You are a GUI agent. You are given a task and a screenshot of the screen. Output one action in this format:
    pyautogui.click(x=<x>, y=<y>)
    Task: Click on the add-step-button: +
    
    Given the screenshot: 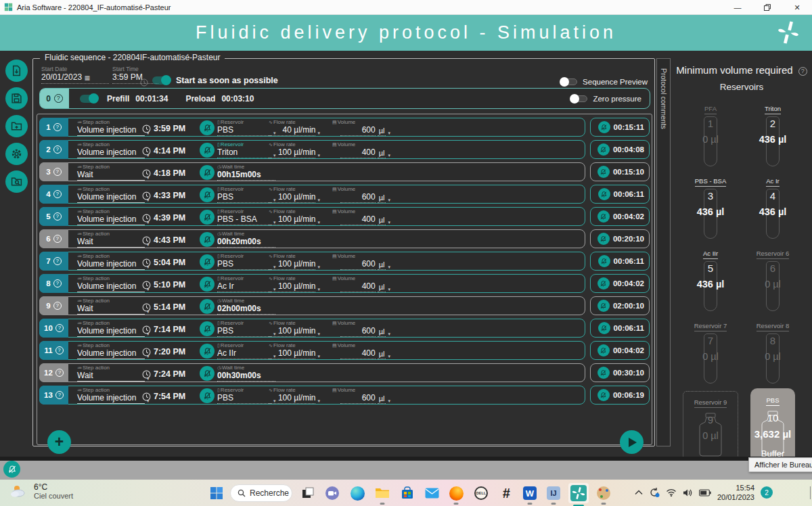 What is the action you would take?
    pyautogui.click(x=60, y=442)
    